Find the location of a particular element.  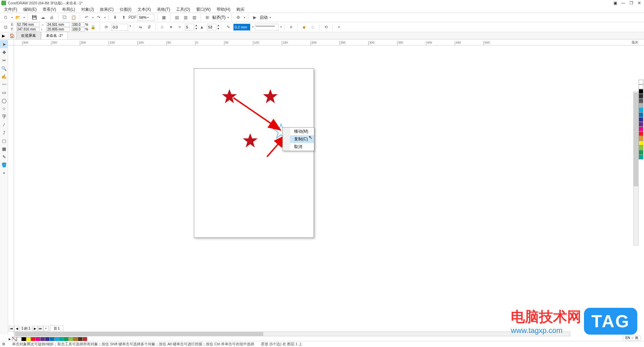

menu-view: 查看(V) is located at coordinates (49, 9).